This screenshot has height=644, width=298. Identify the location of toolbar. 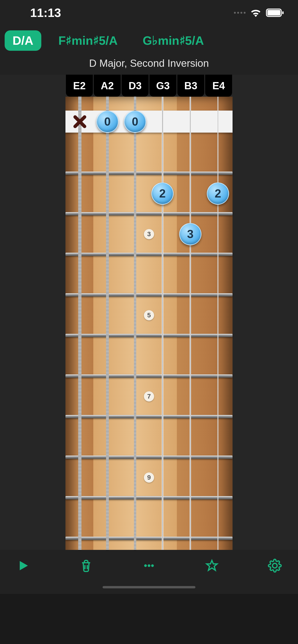
(149, 572).